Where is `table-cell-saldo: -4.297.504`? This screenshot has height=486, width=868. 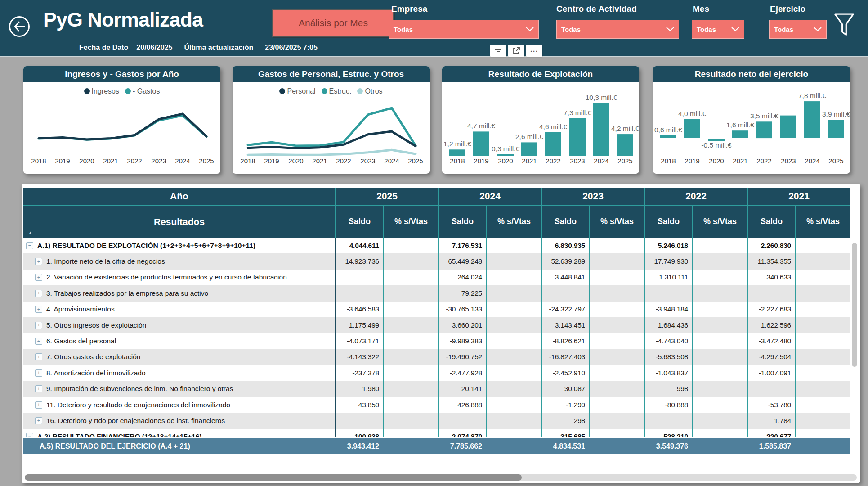 table-cell-saldo: -4.297.504 is located at coordinates (771, 357).